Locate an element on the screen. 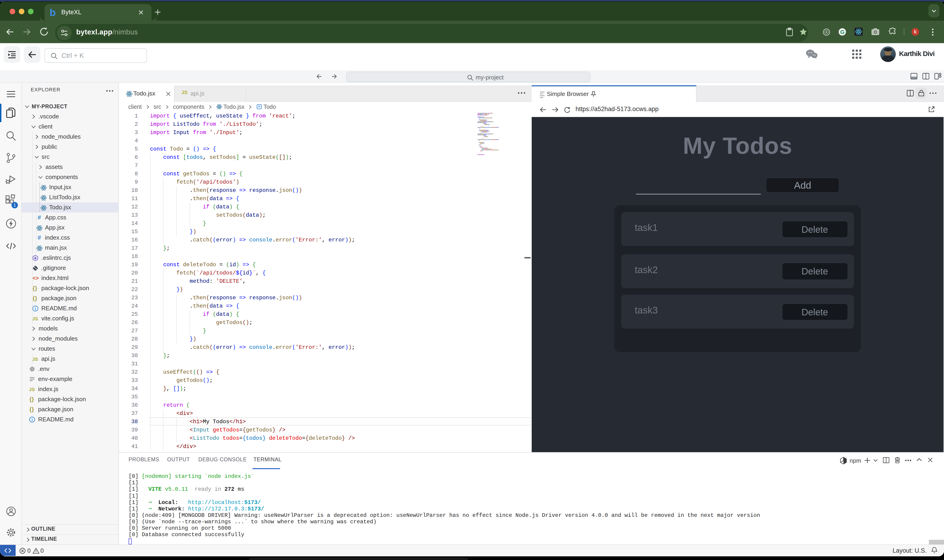 This screenshot has width=944, height=560. svg-text: G is located at coordinates (842, 32).